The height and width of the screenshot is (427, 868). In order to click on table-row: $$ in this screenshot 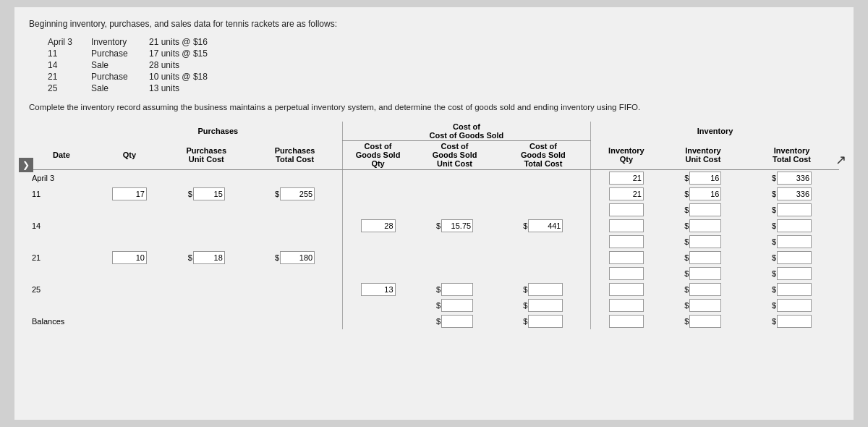, I will do `click(434, 274)`.